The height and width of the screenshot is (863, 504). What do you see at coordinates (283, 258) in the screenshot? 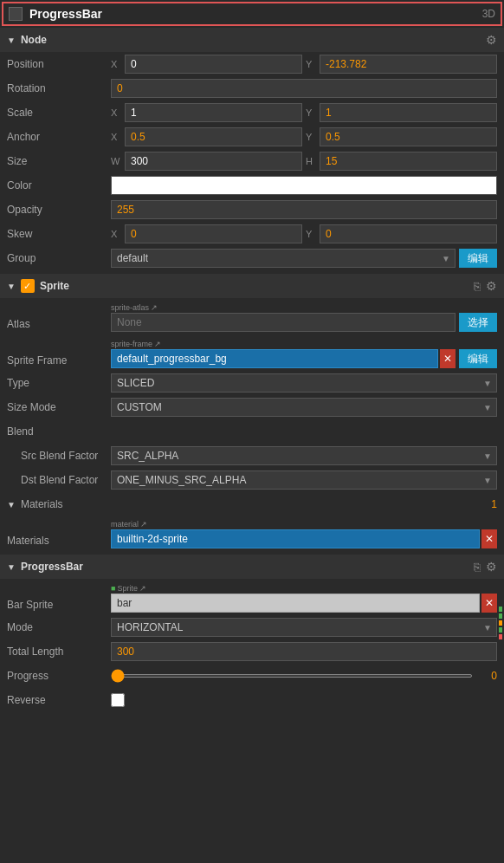
I see `group-dropdown: default` at bounding box center [283, 258].